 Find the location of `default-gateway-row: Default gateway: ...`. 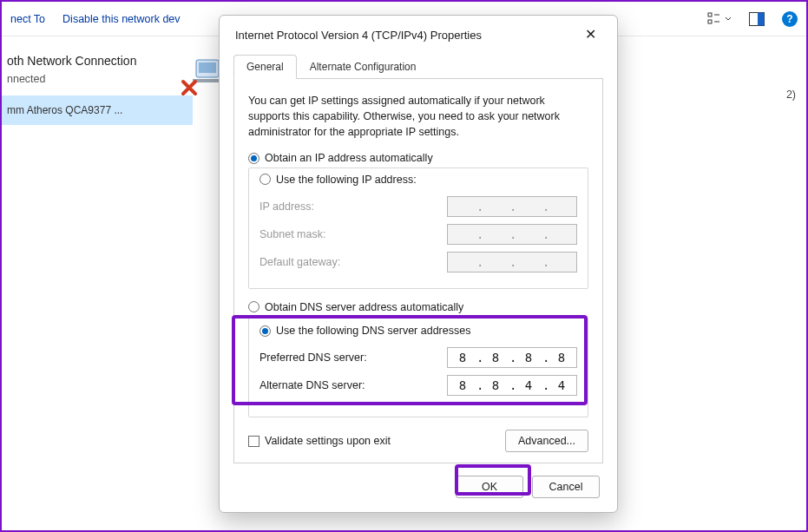

default-gateway-row: Default gateway: ... is located at coordinates (418, 262).